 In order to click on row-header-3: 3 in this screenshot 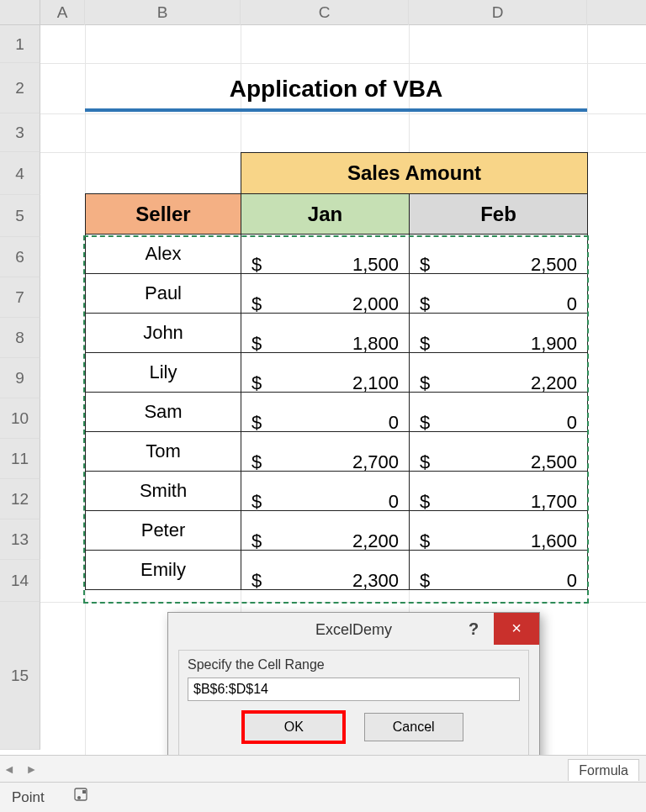, I will do `click(20, 133)`.